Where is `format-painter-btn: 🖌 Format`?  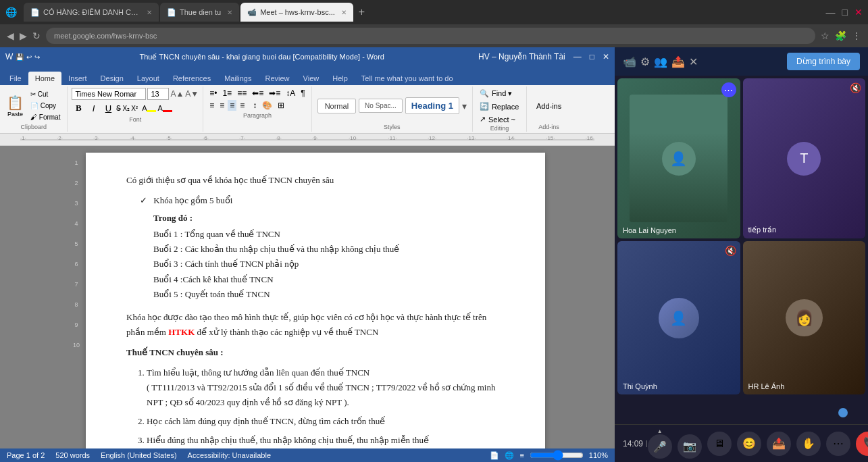 format-painter-btn: 🖌 Format is located at coordinates (45, 118).